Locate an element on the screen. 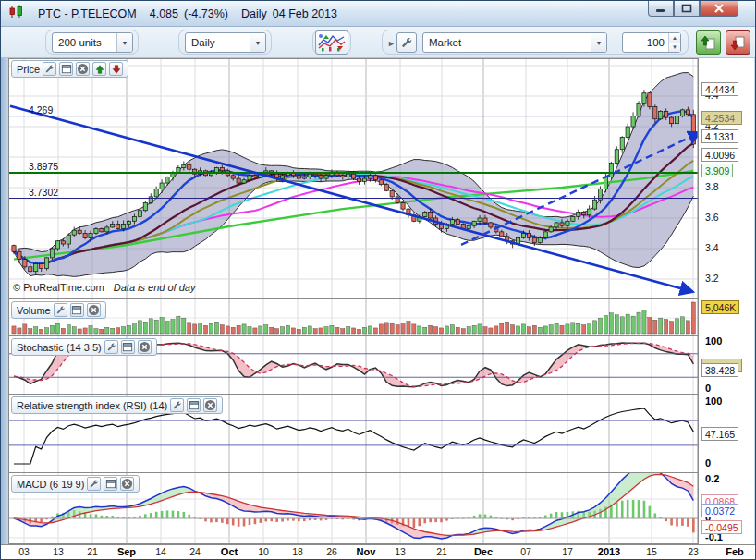 This screenshot has width=756, height=560. step-up-icon: ▲ is located at coordinates (675, 38).